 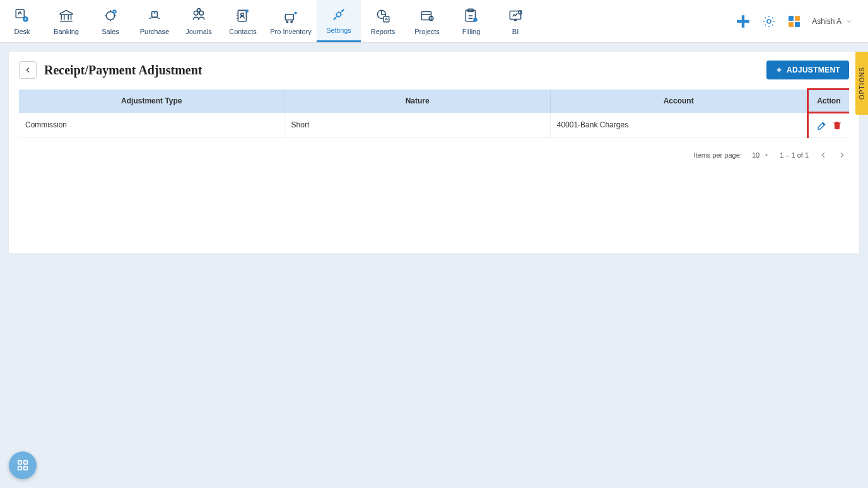 I want to click on nav-reports: Reports, so click(x=383, y=21).